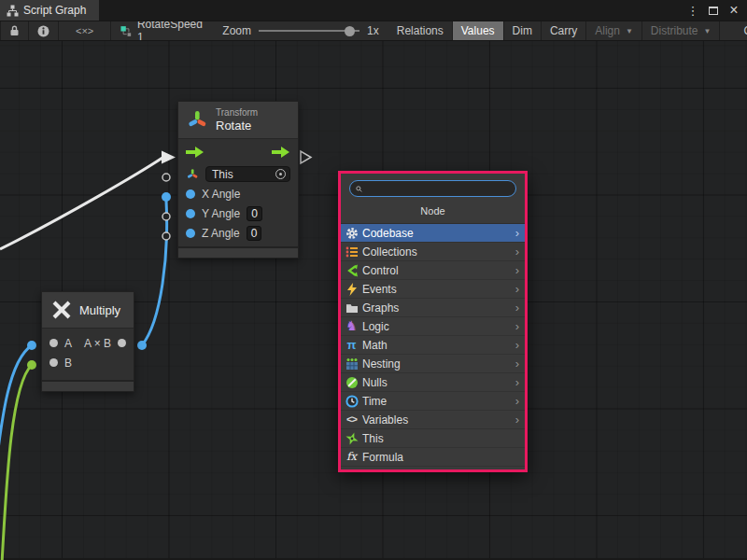 The width and height of the screenshot is (747, 560). What do you see at coordinates (238, 213) in the screenshot?
I see `input-row-y-angle: Y Angle 0` at bounding box center [238, 213].